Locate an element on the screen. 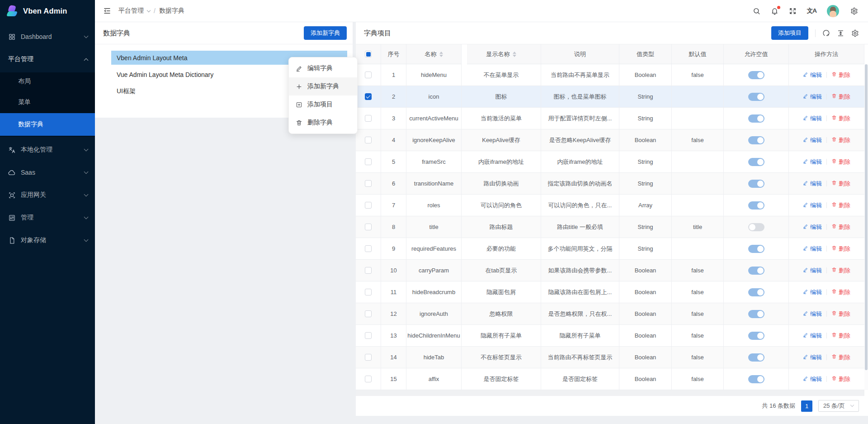 This screenshot has width=868, height=424. language-translate-icon: 文A is located at coordinates (812, 11).